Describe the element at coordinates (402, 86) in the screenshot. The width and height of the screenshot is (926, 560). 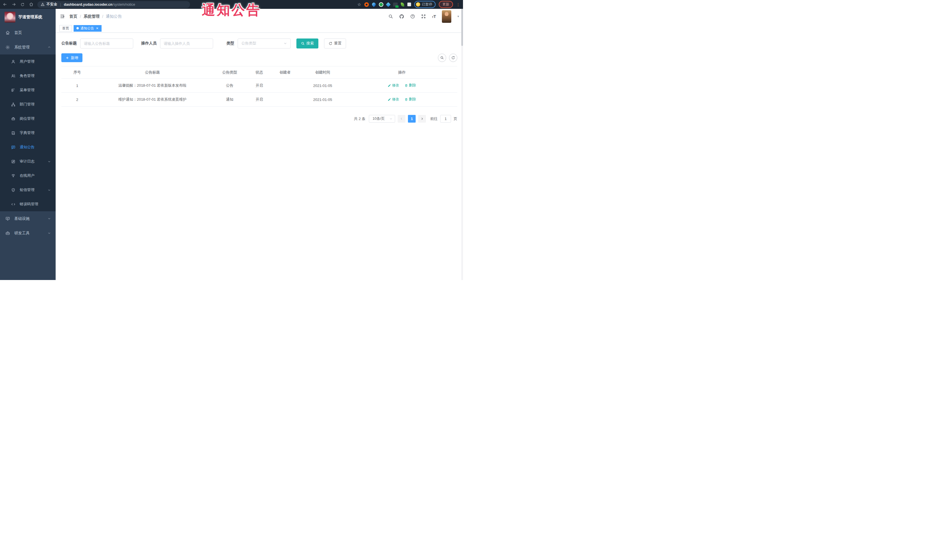
I see `cell-actions: 修改 删除` at that location.